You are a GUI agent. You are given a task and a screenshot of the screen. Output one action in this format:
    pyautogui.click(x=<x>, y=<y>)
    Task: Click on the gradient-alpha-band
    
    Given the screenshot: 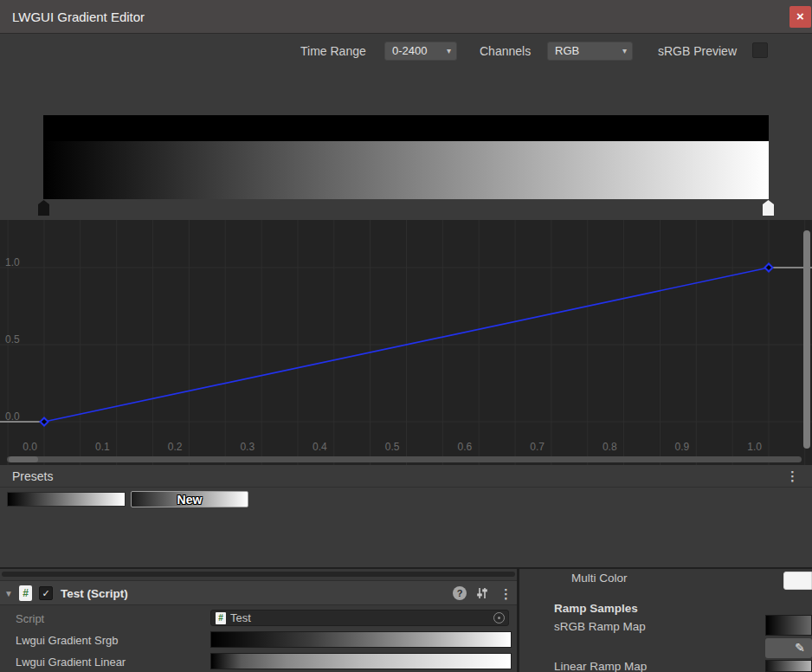 What is the action you would take?
    pyautogui.click(x=406, y=128)
    